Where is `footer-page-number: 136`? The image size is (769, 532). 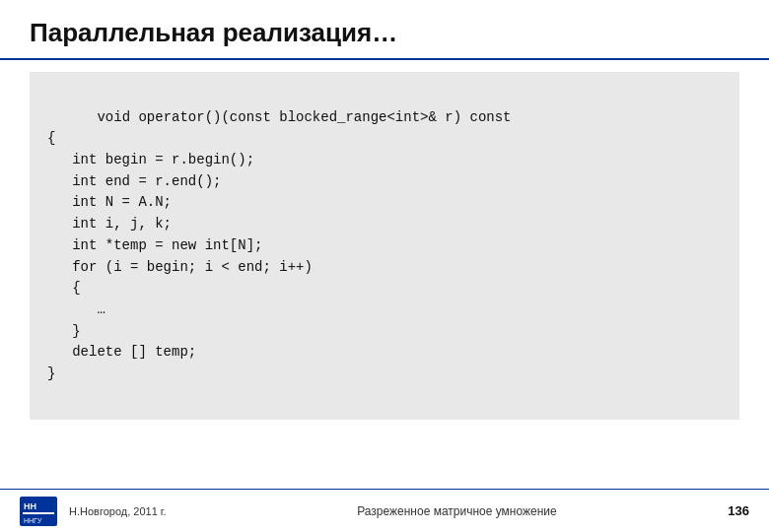 footer-page-number: 136 is located at coordinates (738, 510).